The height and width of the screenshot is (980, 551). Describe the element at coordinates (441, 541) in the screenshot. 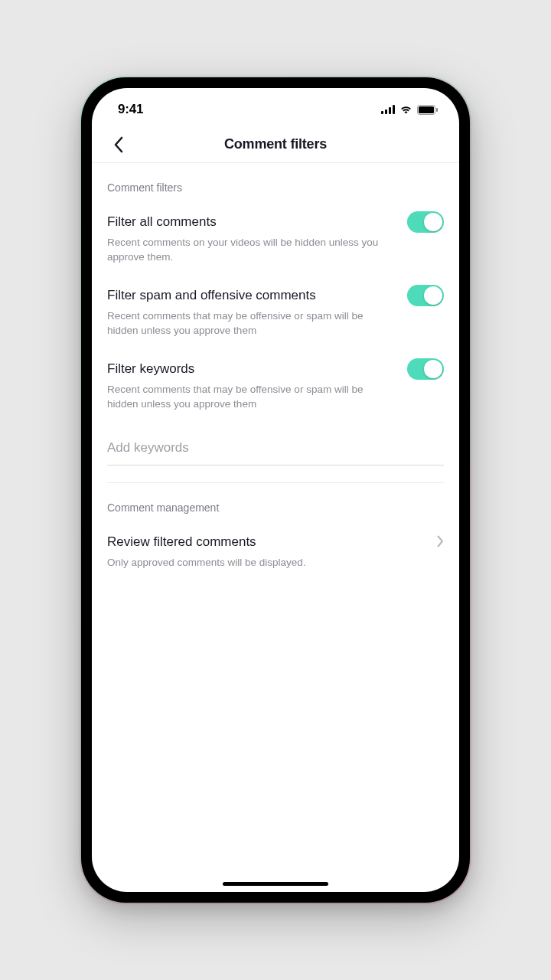

I see `chevron-right-icon` at that location.